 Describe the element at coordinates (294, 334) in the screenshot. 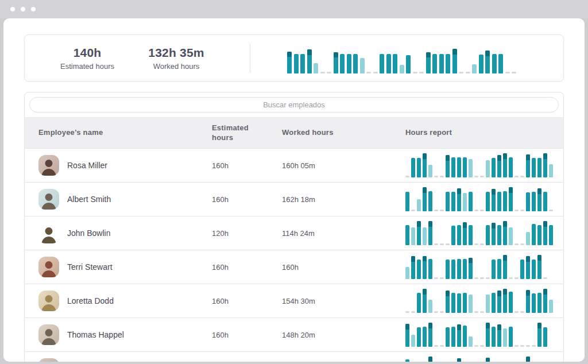

I see `table-row: Thomas Happel160h148h 20m` at that location.